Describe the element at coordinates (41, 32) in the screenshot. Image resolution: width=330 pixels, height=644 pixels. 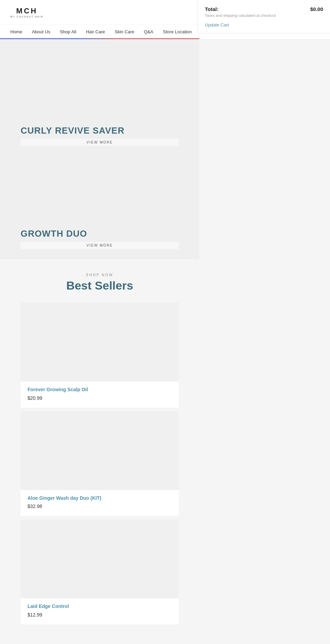
I see `nav-about: About Us` at that location.